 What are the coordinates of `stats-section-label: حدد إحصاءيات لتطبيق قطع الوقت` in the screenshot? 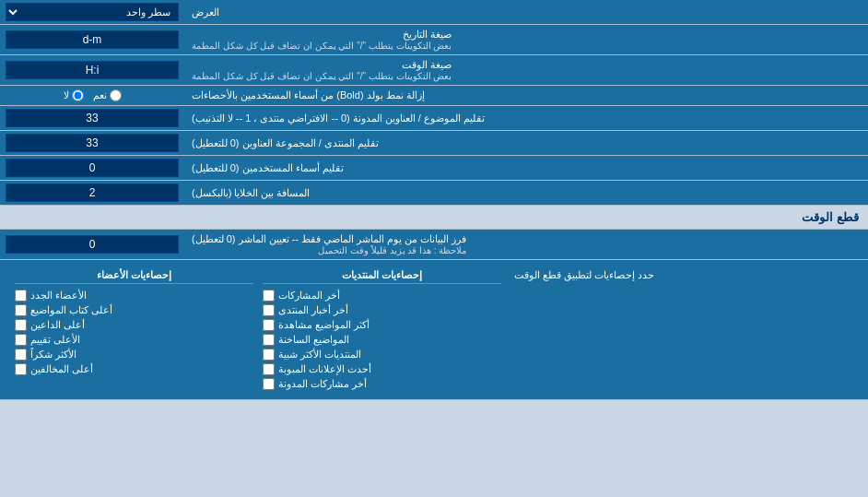 It's located at (584, 275).